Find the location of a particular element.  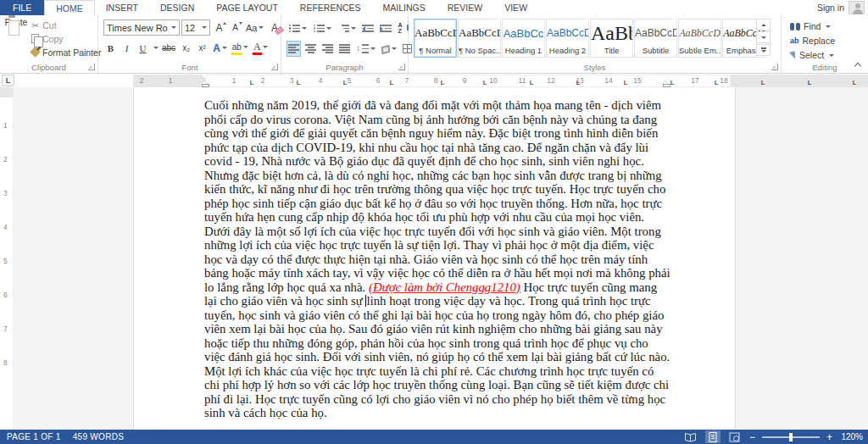

style-heading1: AaBbCc Heading 1 is located at coordinates (524, 38).